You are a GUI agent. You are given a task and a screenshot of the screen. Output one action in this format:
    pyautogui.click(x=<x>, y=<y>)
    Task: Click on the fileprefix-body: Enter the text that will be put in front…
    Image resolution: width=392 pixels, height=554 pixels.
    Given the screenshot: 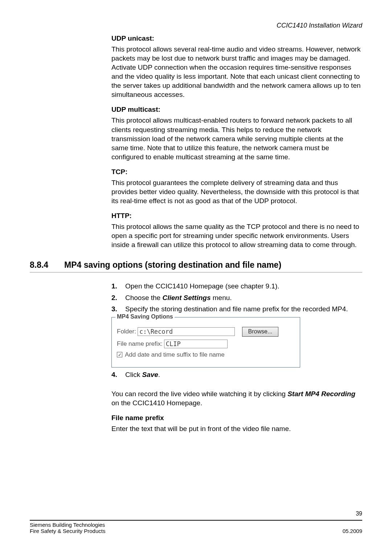 What is the action you would take?
    pyautogui.click(x=236, y=429)
    